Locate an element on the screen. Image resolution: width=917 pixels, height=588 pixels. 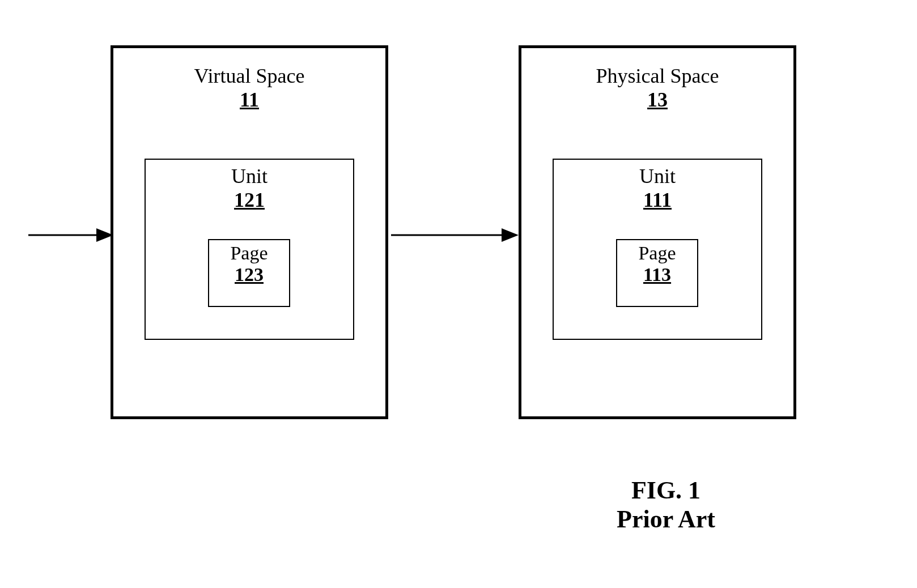
virtual-page-box: Page 123 is located at coordinates (249, 273).